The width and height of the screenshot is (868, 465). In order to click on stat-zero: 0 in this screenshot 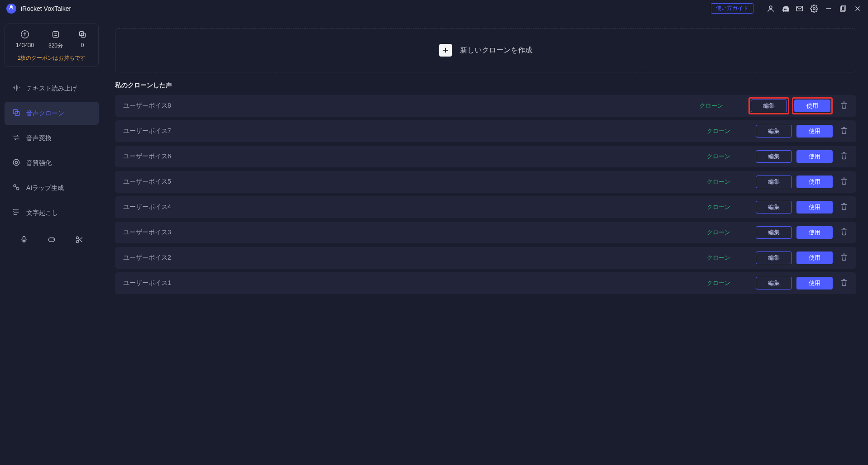, I will do `click(82, 40)`.